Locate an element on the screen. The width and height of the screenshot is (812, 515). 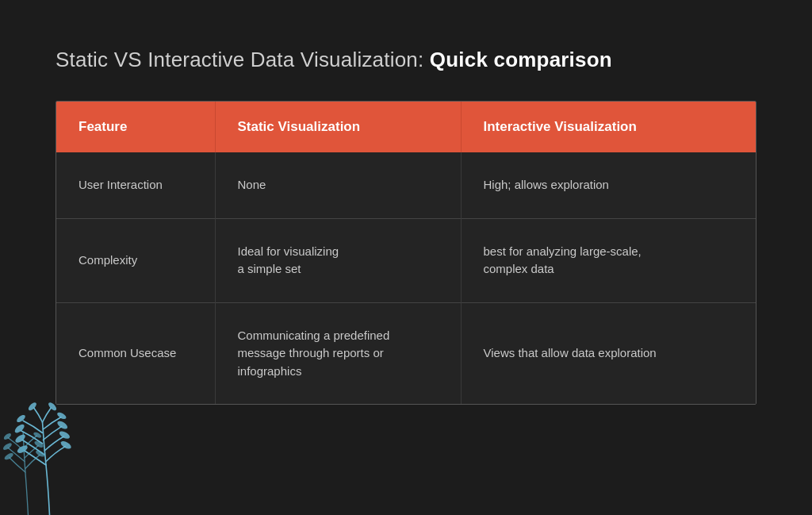
cell-interactive: High; allows exploration is located at coordinates (608, 186).